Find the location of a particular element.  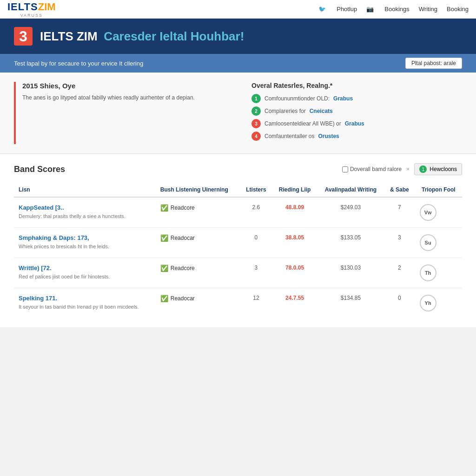

course-desc-1: Whiek priices to bresicals ht in the lei… is located at coordinates (85, 246).